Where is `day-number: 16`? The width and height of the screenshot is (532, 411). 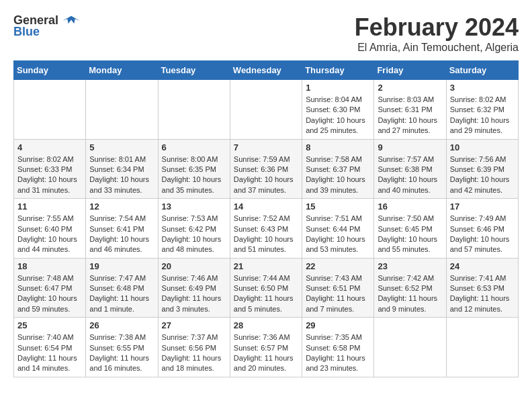 day-number: 16 is located at coordinates (410, 207).